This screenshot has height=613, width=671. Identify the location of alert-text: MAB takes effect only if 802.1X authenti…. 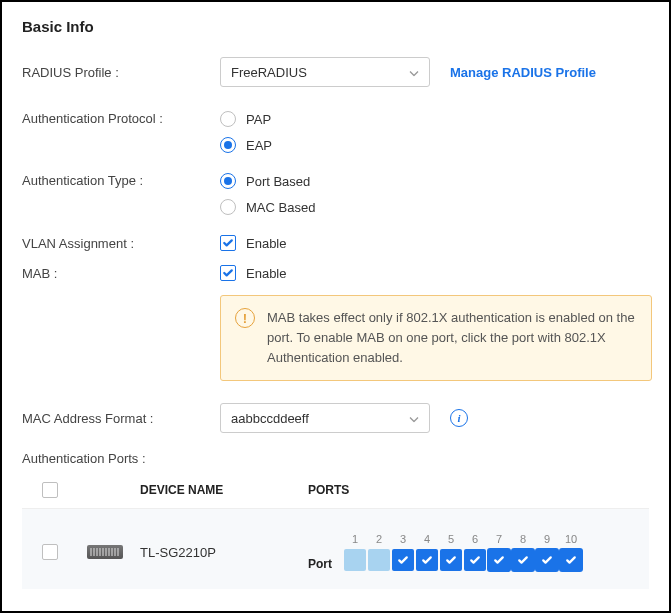
(452, 338).